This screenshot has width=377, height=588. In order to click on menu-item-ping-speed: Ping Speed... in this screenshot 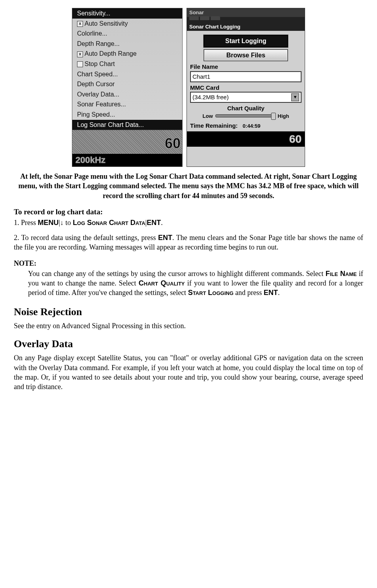, I will do `click(127, 115)`.